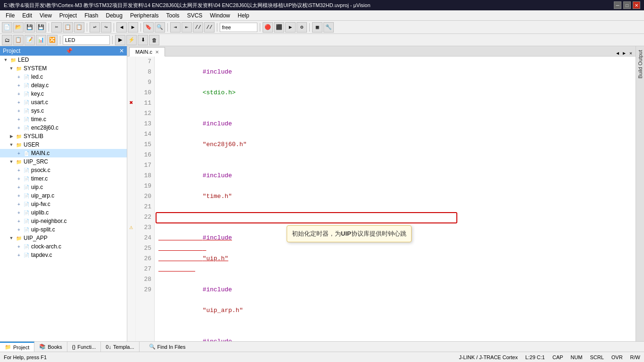  Describe the element at coordinates (618, 5) in the screenshot. I see `minimize-button: ─` at that location.